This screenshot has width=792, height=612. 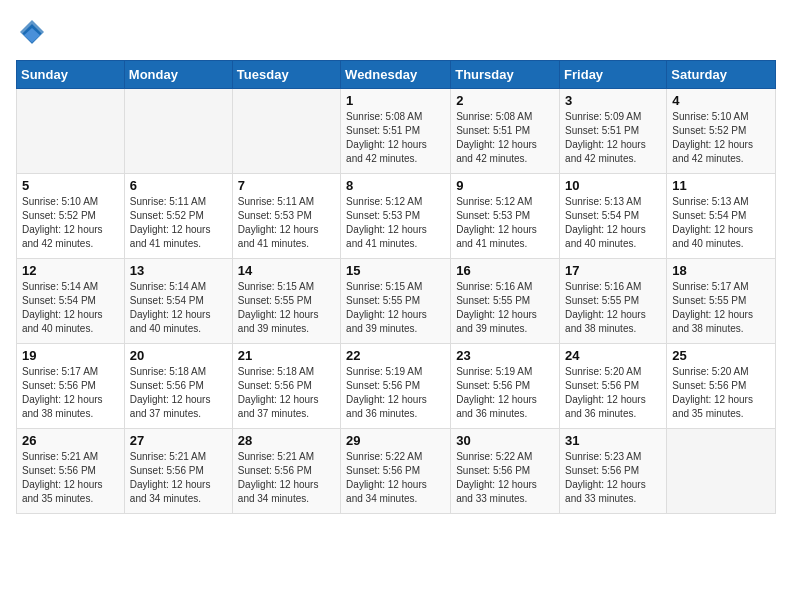 What do you see at coordinates (286, 223) in the screenshot?
I see `day-info: Sunrise: 5:11 AM Sunset: 5:53 PM Dayligh…` at bounding box center [286, 223].